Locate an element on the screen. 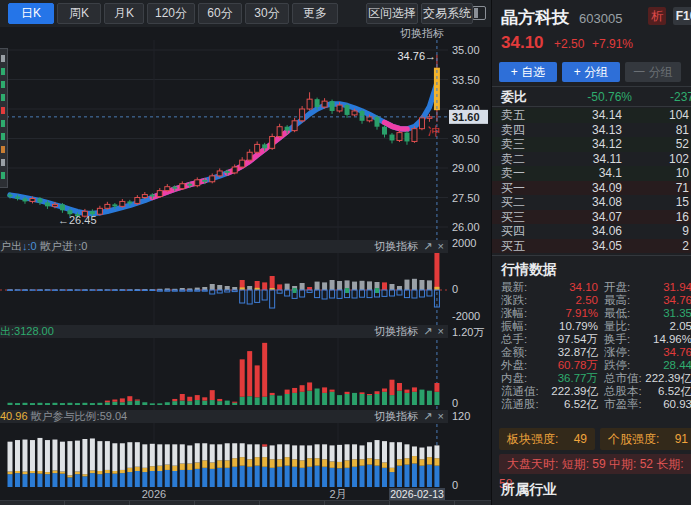 The height and width of the screenshot is (505, 691). svg-text: 冲 is located at coordinates (434, 131).